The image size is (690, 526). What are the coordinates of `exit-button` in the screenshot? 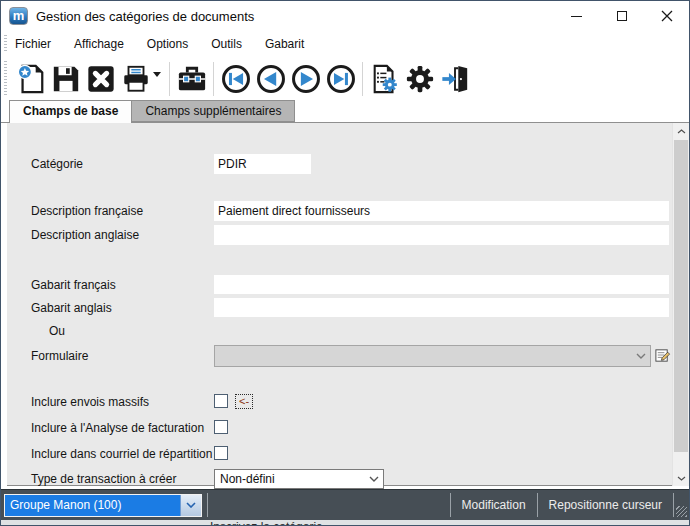 It's located at (454, 78).